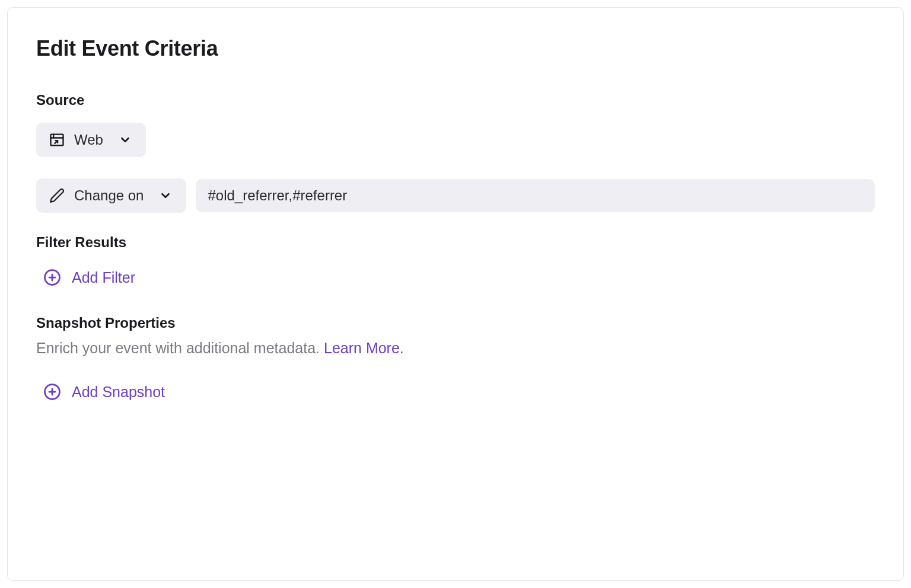 The image size is (911, 588). I want to click on snapshot-properties-heading: Snapshot Properties, so click(456, 323).